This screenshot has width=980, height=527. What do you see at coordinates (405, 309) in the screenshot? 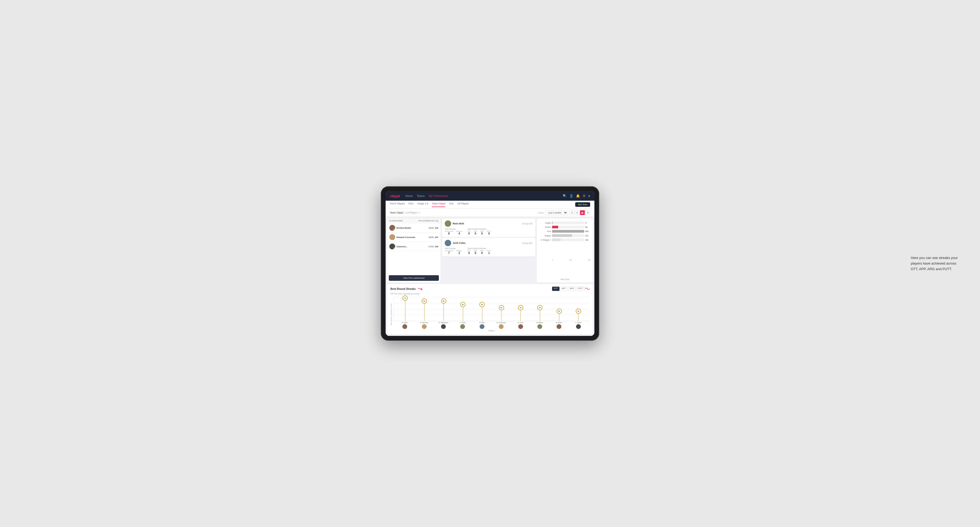
I see `streak-player-col: 7x` at bounding box center [405, 309].